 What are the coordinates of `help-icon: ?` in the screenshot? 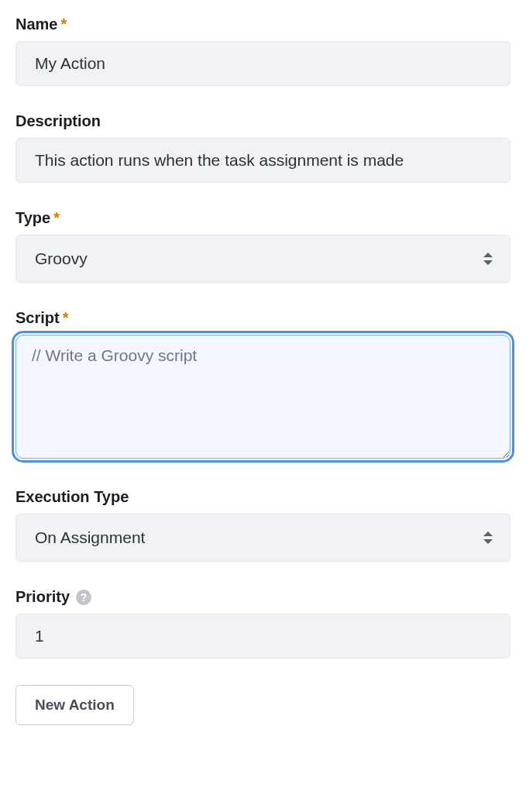 It's located at (84, 597).